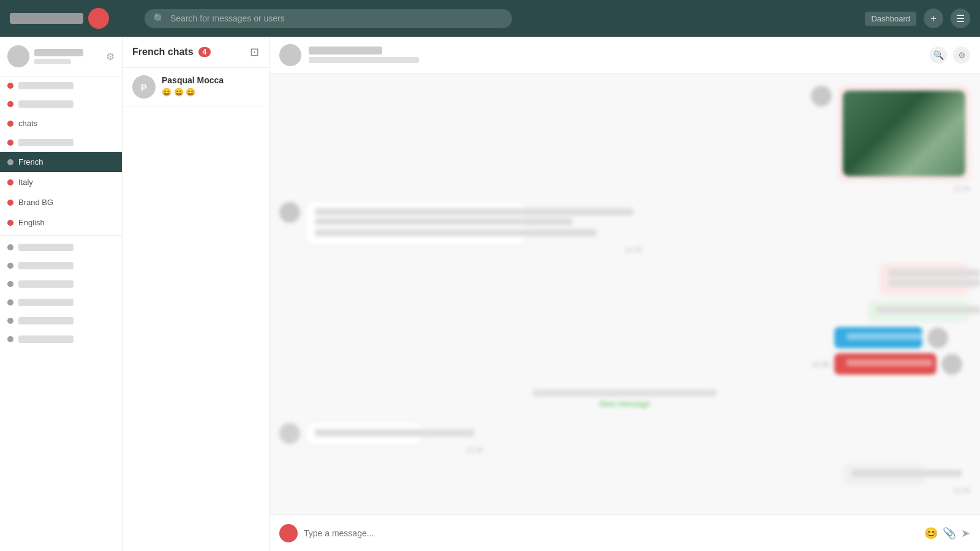 The image size is (980, 551). I want to click on chat-settings-button: ⚙, so click(962, 55).